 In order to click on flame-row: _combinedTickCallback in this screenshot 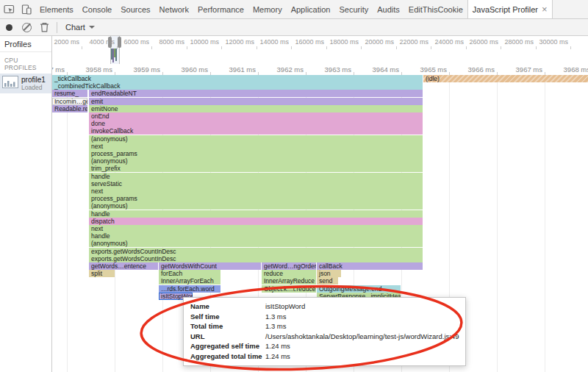, I will do `click(320, 86)`.